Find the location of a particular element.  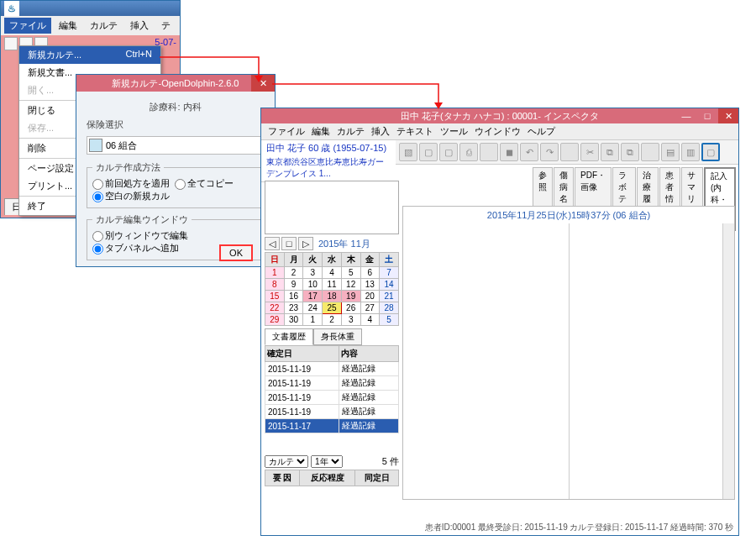

filter-row: カルテ 1年 5 件 is located at coordinates (332, 462).